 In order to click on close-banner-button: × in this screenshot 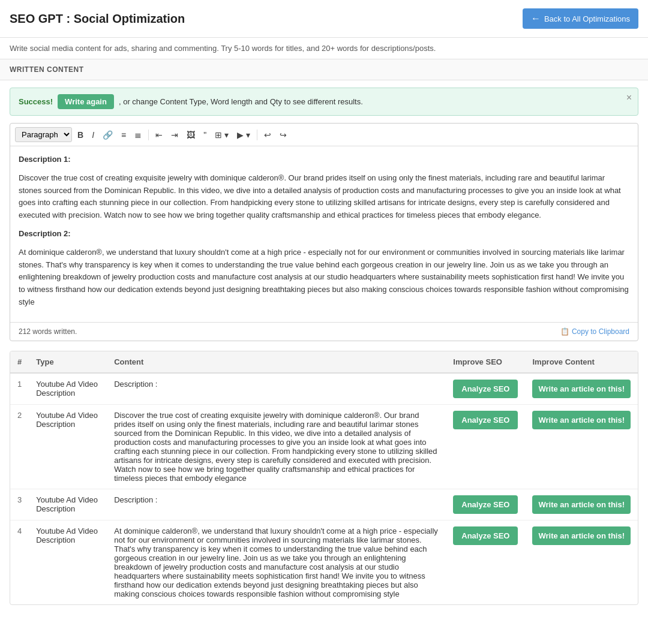, I will do `click(629, 98)`.